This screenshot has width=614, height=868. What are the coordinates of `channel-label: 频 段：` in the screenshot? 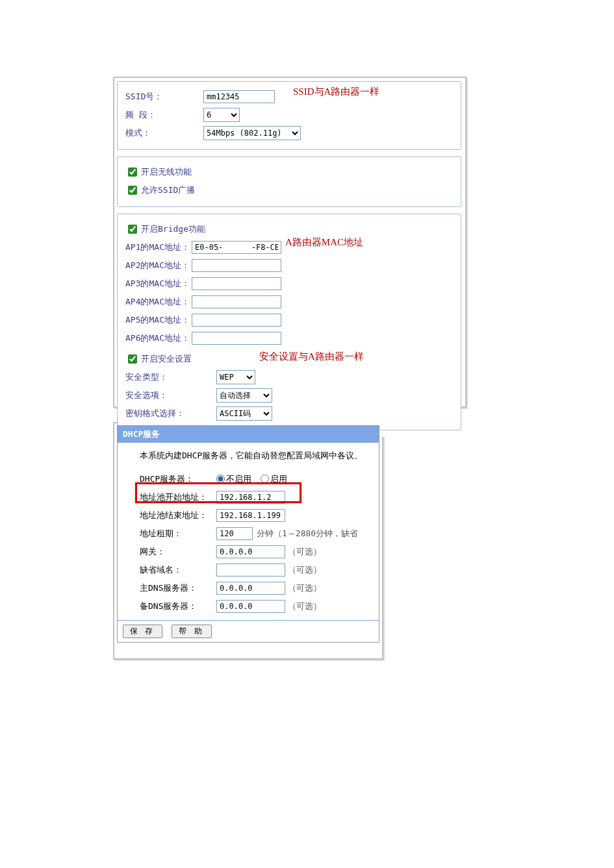 It's located at (164, 115).